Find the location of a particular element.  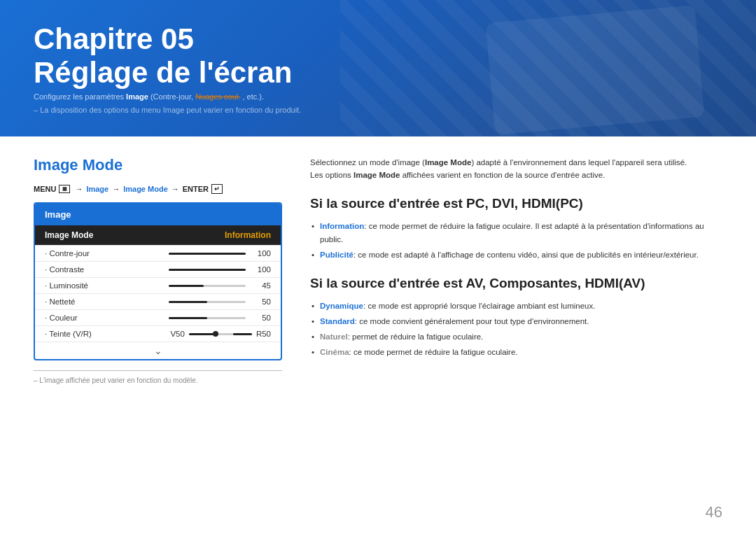

page-number: 46 is located at coordinates (714, 512).